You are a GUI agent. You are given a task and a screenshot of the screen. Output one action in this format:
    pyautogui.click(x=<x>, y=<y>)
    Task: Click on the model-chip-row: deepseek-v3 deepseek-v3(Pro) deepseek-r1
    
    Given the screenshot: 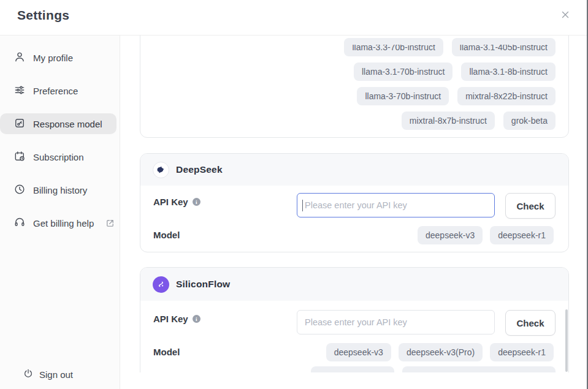 What is the action you would take?
    pyautogui.click(x=440, y=352)
    